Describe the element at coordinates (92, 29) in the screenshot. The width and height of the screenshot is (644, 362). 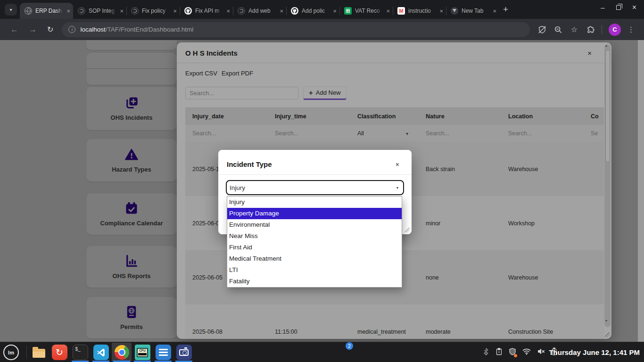
I see `url-host: localhost` at that location.